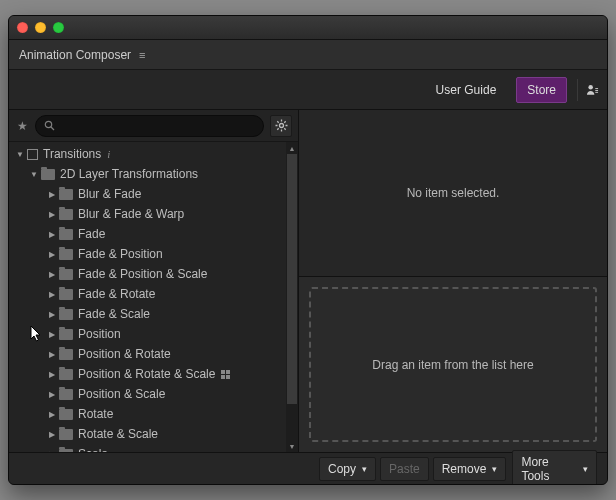 The height and width of the screenshot is (500, 616). Describe the element at coordinates (154, 174) in the screenshot. I see `tree-group-2d-layer: 2D Layer Transformations` at that location.